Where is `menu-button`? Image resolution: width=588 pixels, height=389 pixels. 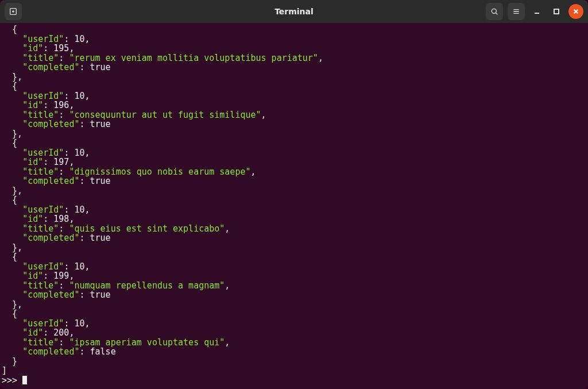 menu-button is located at coordinates (516, 11).